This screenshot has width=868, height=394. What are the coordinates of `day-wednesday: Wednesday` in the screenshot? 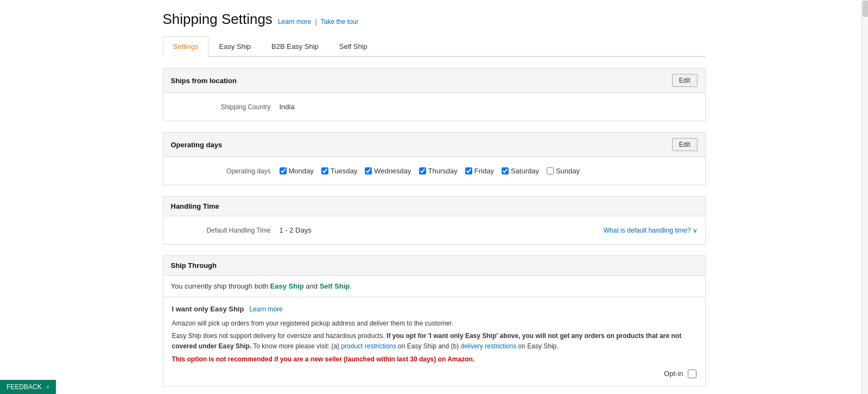 It's located at (388, 171).